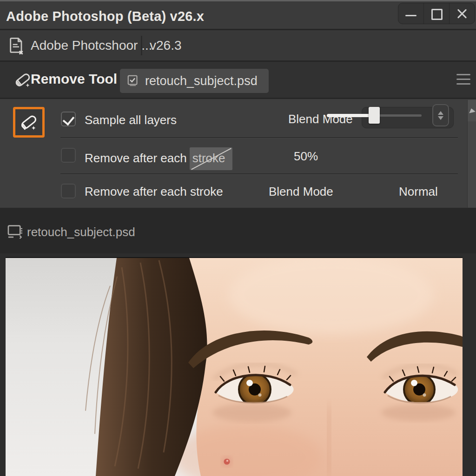 Image resolution: width=476 pixels, height=476 pixels. What do you see at coordinates (105, 17) in the screenshot?
I see `window-title: Adobe Photoshop (Beta) v26.x` at bounding box center [105, 17].